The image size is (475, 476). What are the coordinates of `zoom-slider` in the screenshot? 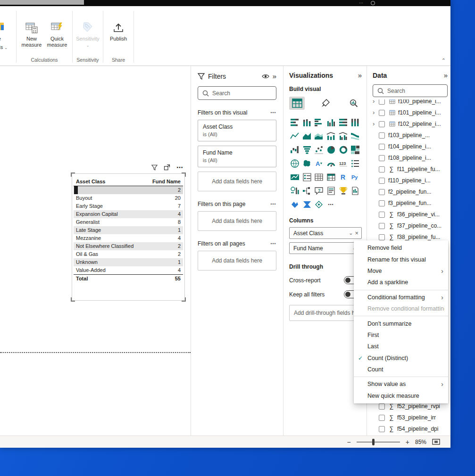 It's located at (378, 442).